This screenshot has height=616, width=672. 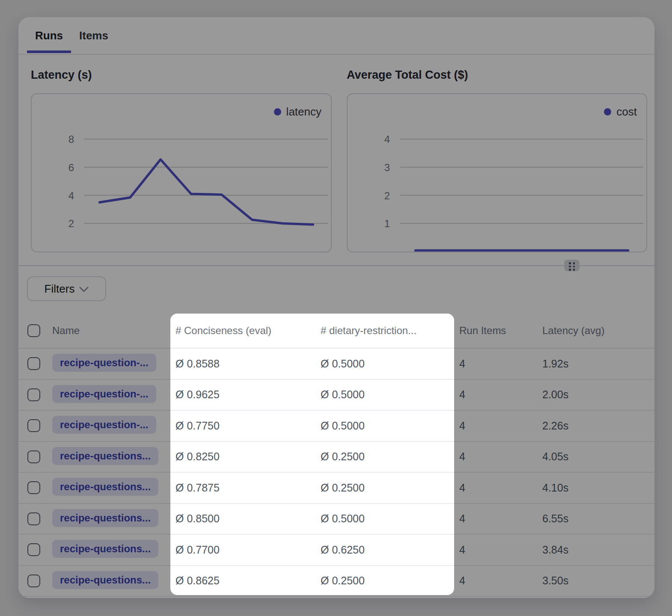 I want to click on tab-items-label: Items, so click(x=94, y=36).